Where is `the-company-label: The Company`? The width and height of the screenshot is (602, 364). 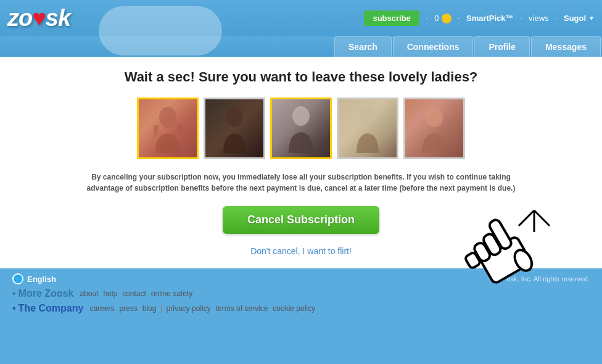
the-company-label: The Company is located at coordinates (51, 308).